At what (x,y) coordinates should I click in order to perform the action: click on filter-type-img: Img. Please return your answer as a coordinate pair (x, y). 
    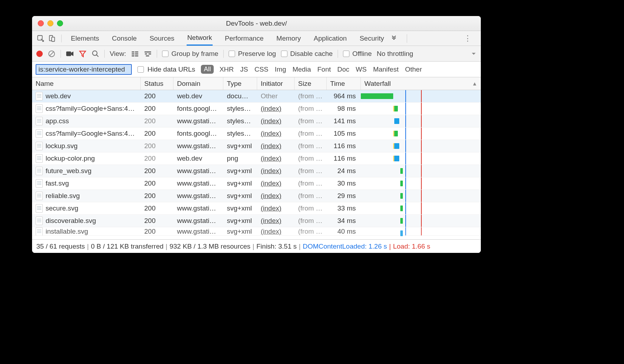
    Looking at the image, I should click on (281, 69).